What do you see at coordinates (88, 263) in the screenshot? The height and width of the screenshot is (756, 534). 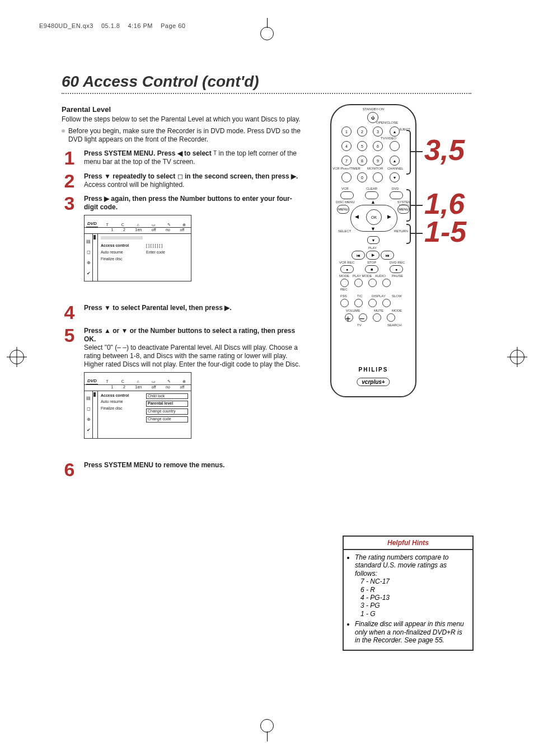 I see `osd1-side-icon: ⊕` at bounding box center [88, 263].